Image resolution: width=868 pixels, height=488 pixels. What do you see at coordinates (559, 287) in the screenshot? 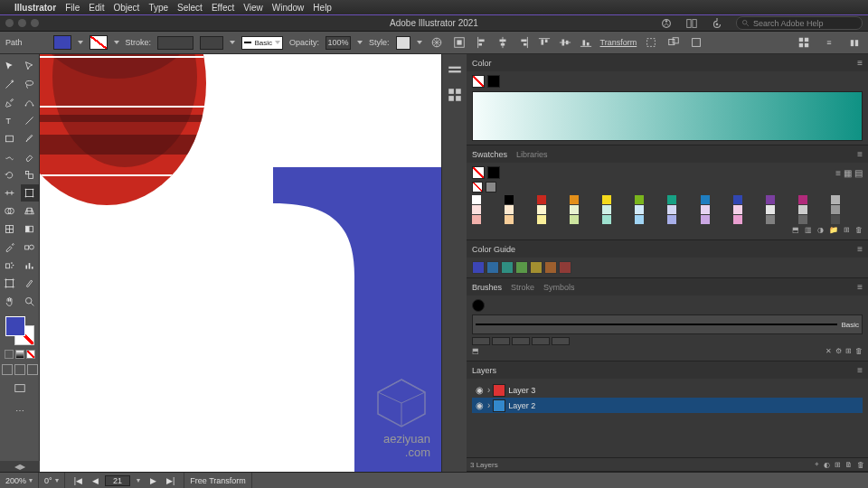
I see `symbols-tab: Symbols` at bounding box center [559, 287].